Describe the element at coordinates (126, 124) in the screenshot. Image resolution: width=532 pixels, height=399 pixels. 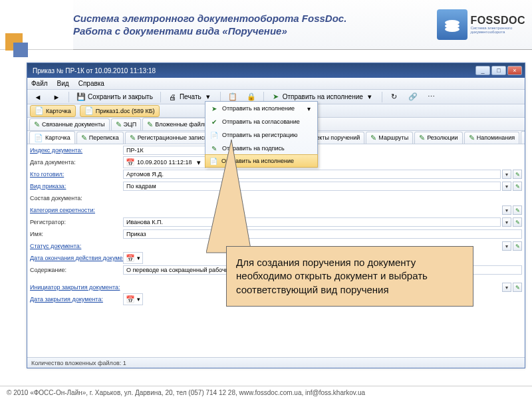
I see `tab-signature: ✎ЭЦП` at that location.